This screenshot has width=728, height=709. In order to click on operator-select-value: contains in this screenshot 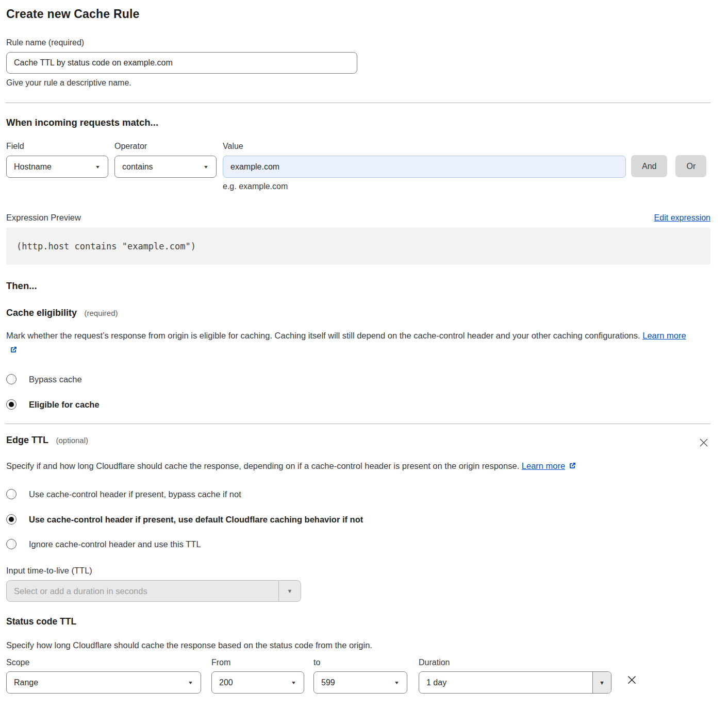, I will do `click(138, 167)`.